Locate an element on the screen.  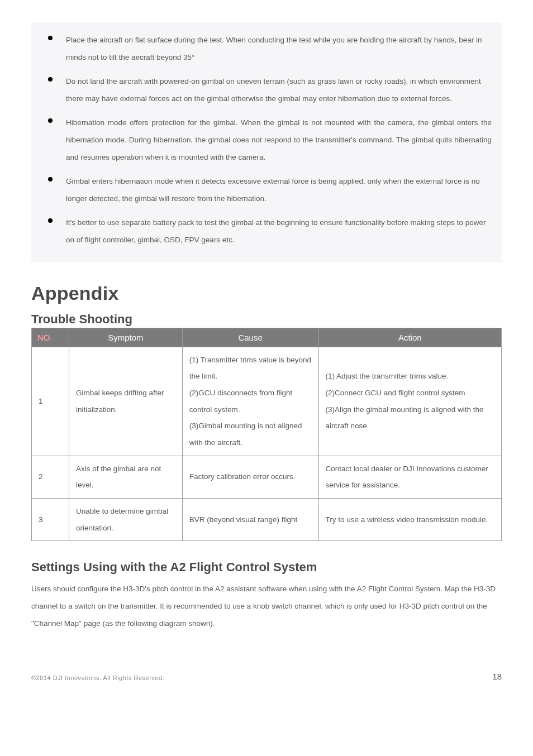
page-footer: ©2014 DJI Innovations. All Rights Reserv… is located at coordinates (266, 677).